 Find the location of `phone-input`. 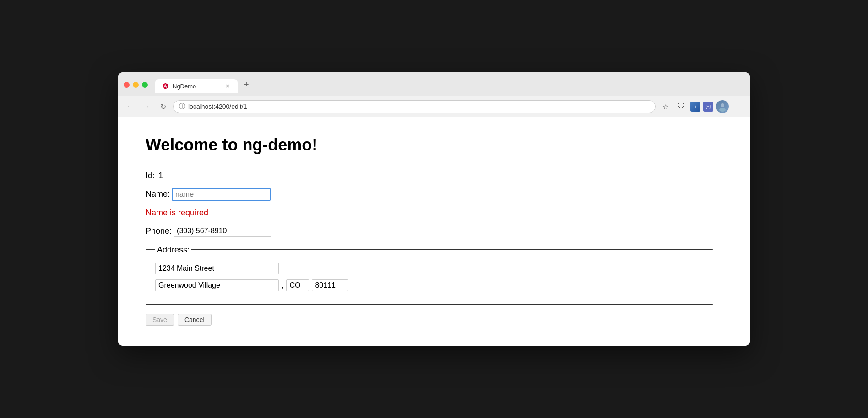

phone-input is located at coordinates (222, 231).